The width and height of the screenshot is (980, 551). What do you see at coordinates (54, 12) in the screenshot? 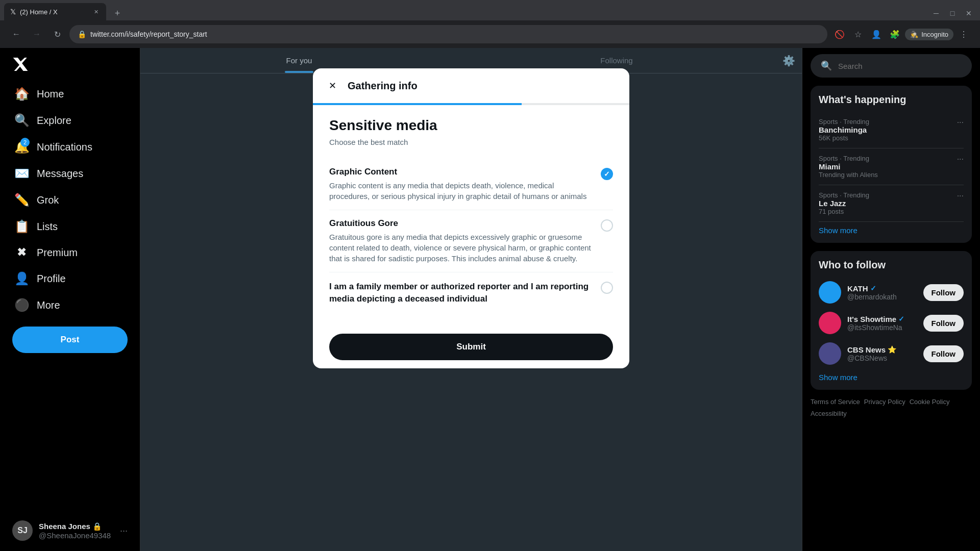
I see `tab-title: (2) Home / X` at bounding box center [54, 12].